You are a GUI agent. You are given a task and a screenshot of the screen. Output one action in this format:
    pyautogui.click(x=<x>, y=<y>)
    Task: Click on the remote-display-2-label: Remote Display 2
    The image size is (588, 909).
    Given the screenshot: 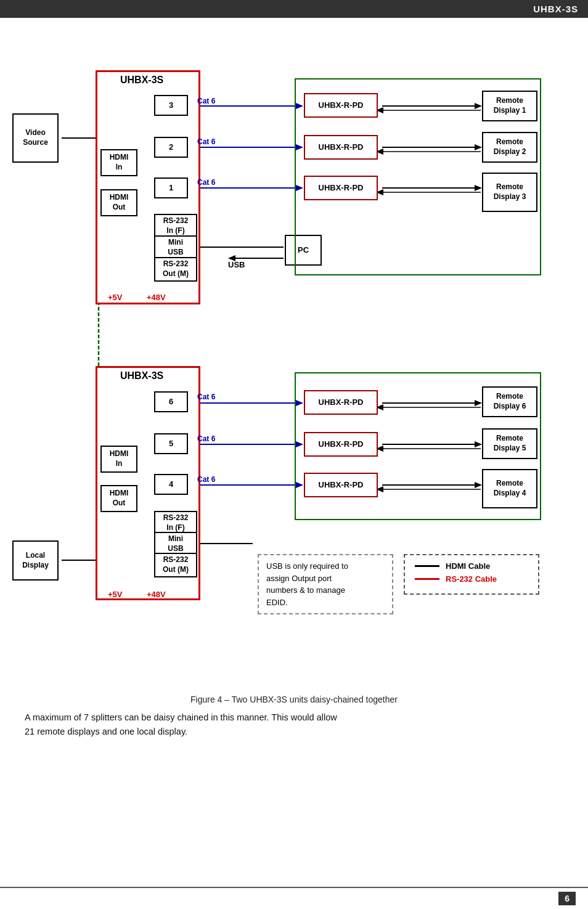 What is the action you would take?
    pyautogui.click(x=510, y=147)
    